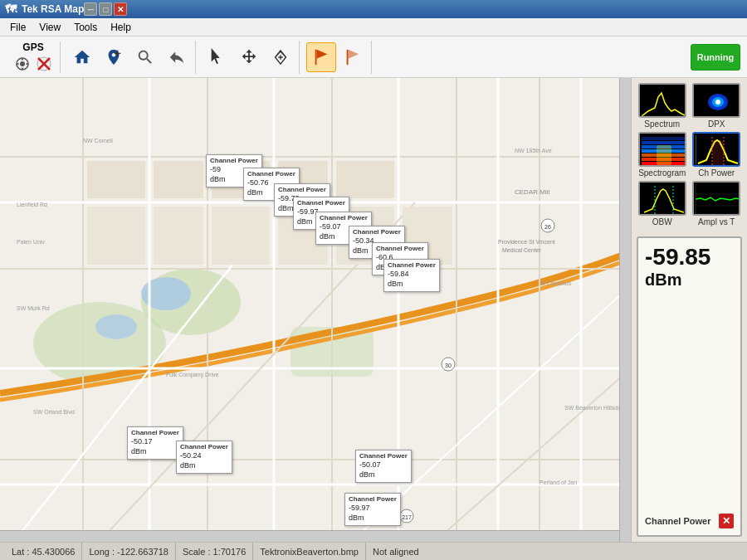 The width and height of the screenshot is (747, 560). Describe the element at coordinates (662, 154) in the screenshot. I see `spectrogram-button: Spectrogram` at that location.